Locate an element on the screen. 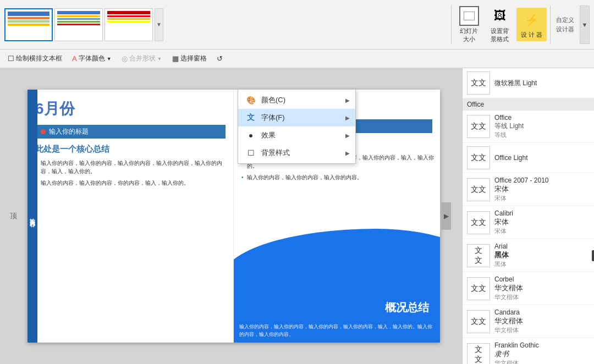  font-color-btn: A 字体颜色 ▼ is located at coordinates (92, 58).